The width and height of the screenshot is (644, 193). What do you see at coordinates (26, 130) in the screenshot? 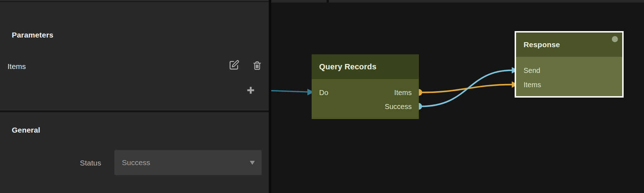
I see `general-section-title: General` at bounding box center [26, 130].